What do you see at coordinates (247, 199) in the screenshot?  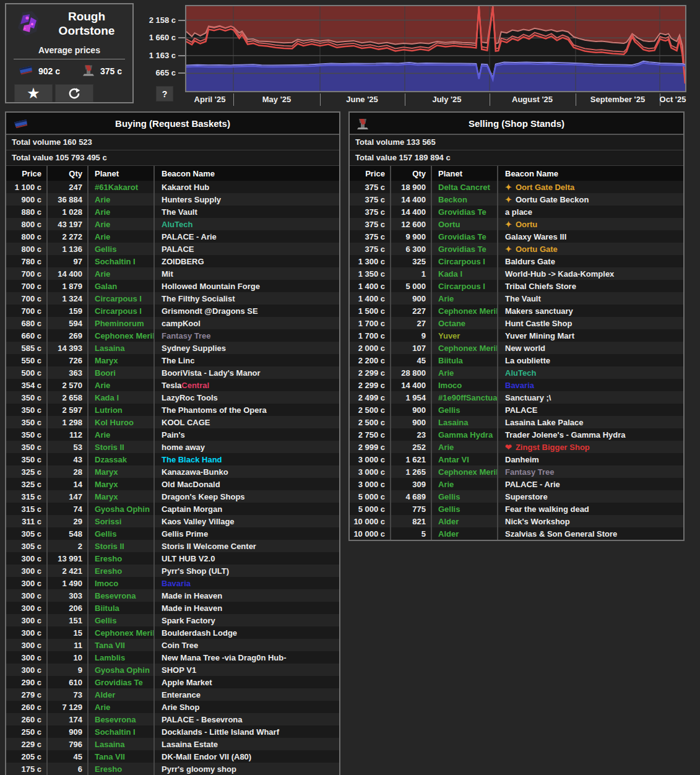 I see `beacon-cell: Hunters Supply` at bounding box center [247, 199].